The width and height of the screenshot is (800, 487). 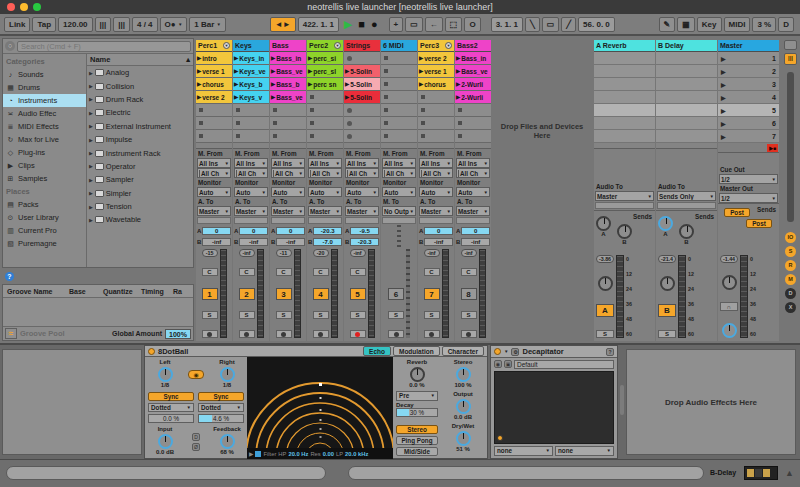 I want to click on clip-slot: ▶perc sn, so click(x=325, y=84).